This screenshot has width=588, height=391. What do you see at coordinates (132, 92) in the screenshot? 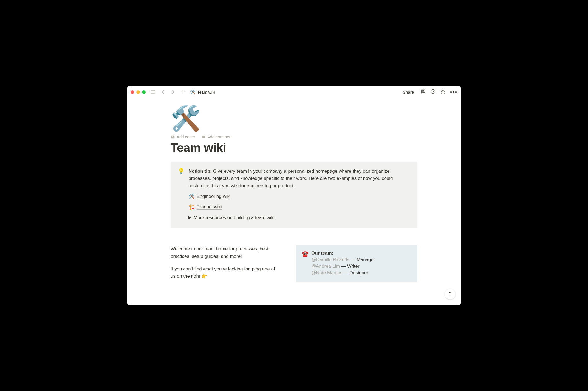
I see `close-window-button` at bounding box center [132, 92].